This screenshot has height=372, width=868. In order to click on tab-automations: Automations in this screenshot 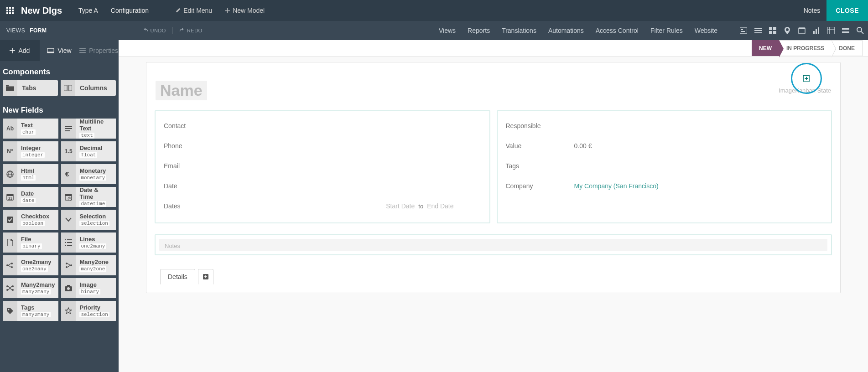, I will do `click(566, 31)`.